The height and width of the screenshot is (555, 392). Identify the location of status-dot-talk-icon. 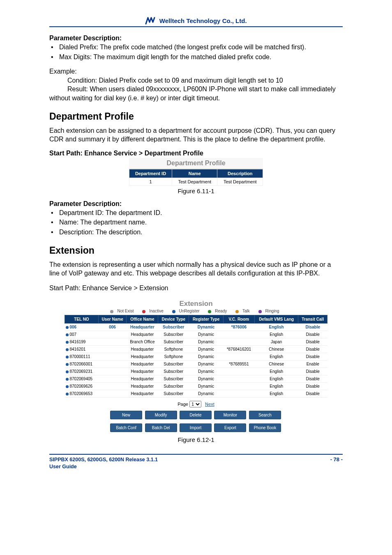
(237, 312).